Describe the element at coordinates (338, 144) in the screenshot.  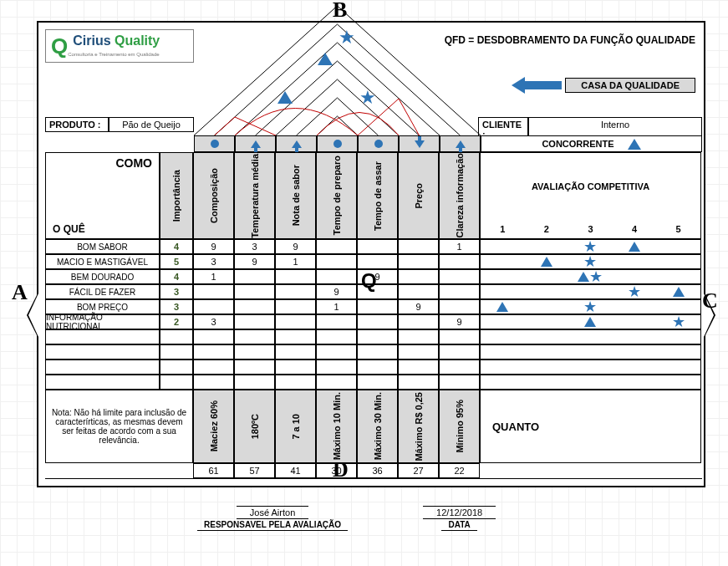
I see `circle-icon` at that location.